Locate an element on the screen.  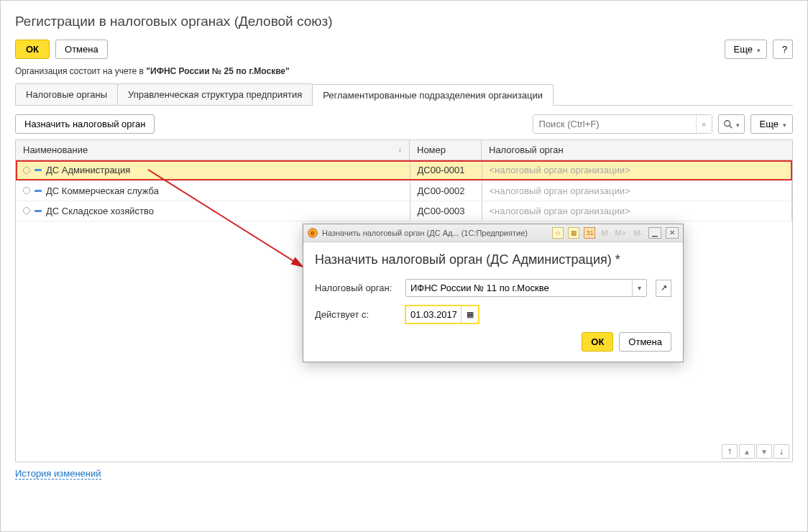
table-row: ДС Администрация ДС00-0001 <налоговый ор… is located at coordinates (404, 170).